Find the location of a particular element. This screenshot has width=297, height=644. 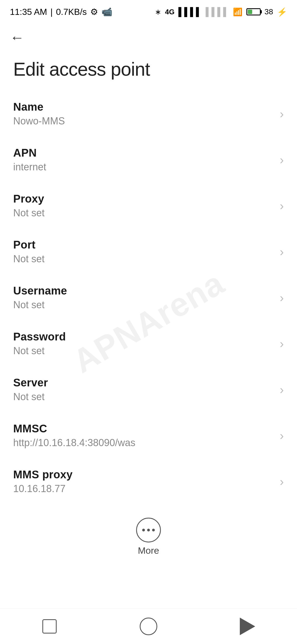

chevron-right-icon-mms-proxy: › is located at coordinates (282, 482).